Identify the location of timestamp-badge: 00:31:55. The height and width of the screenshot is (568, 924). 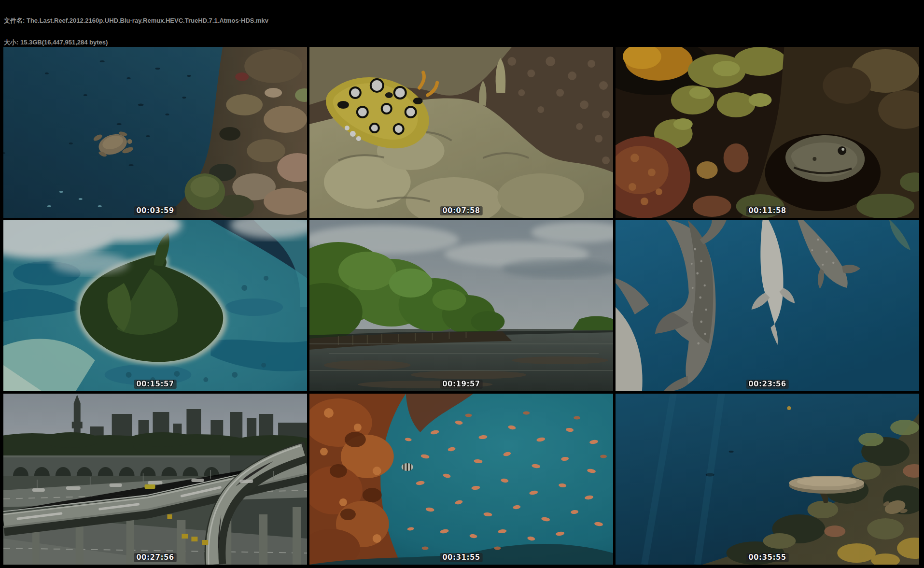
(462, 557).